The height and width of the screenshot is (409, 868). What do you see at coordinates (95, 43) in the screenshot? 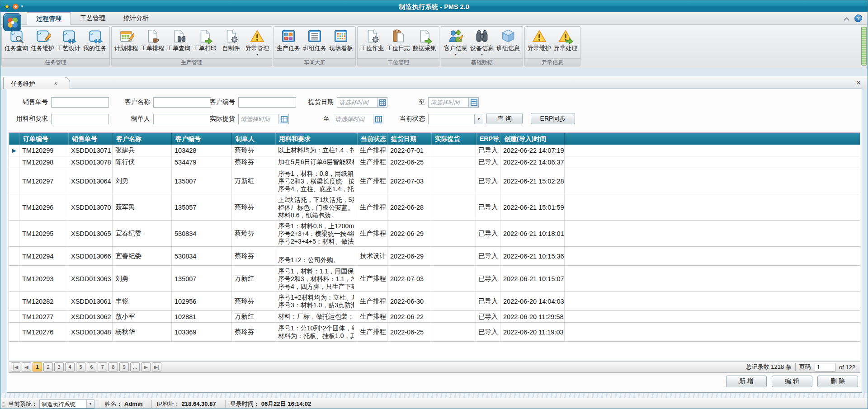
I see `ribbon-button-我的任务: 我的任务` at bounding box center [95, 43].